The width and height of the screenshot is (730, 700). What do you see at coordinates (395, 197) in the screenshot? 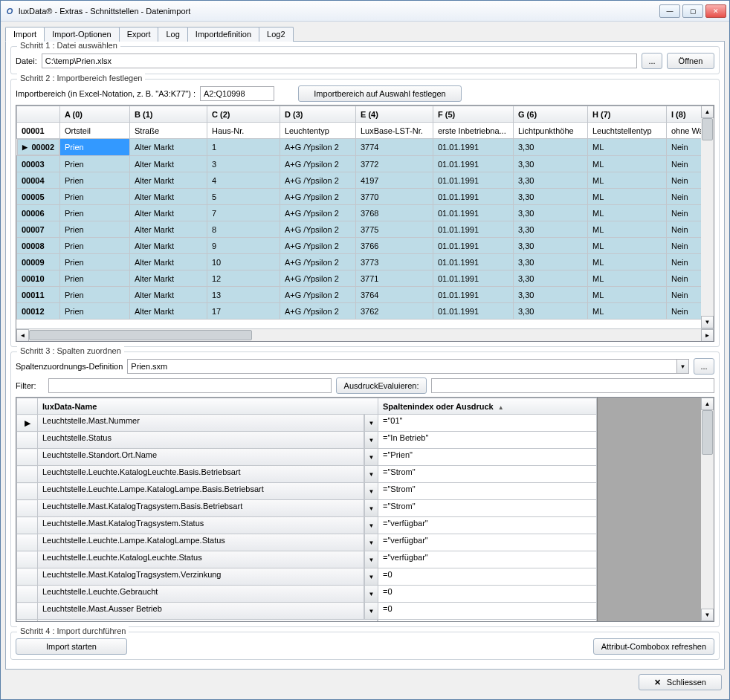
I see `preview-cell: 3770` at bounding box center [395, 197].